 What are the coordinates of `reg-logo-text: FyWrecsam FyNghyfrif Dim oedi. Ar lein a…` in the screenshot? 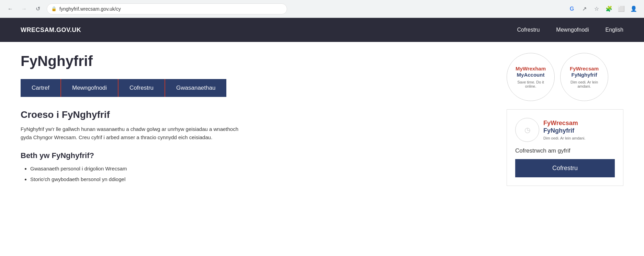 It's located at (564, 130).